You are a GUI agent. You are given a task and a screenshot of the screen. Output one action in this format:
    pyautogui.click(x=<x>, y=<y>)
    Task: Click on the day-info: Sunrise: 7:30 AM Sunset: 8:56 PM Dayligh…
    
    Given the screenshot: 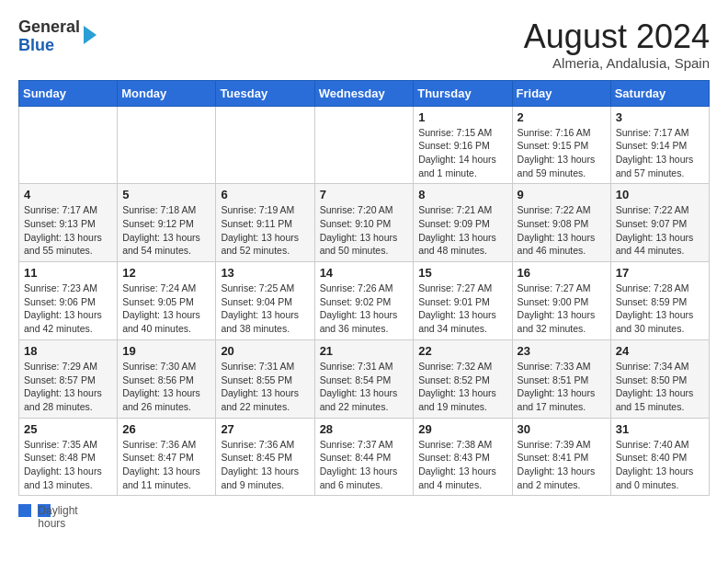 What is the action you would take?
    pyautogui.click(x=166, y=386)
    